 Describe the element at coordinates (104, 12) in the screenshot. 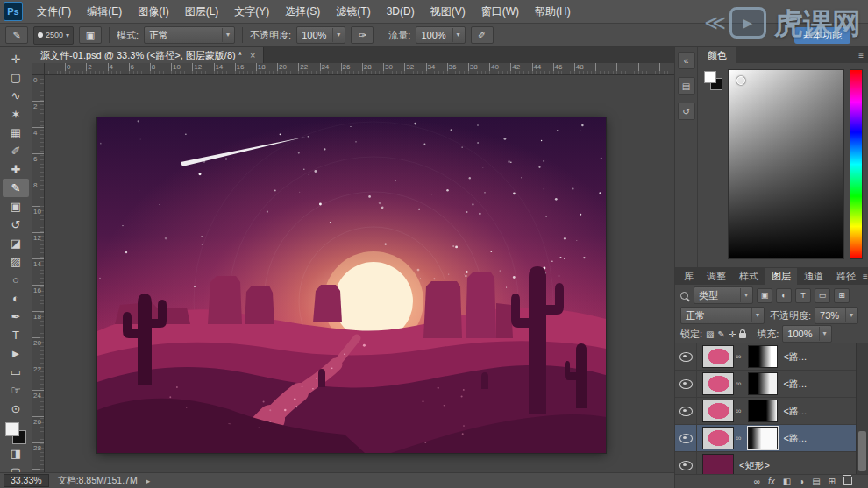

I see `menu-item-1: 编辑(E)` at that location.